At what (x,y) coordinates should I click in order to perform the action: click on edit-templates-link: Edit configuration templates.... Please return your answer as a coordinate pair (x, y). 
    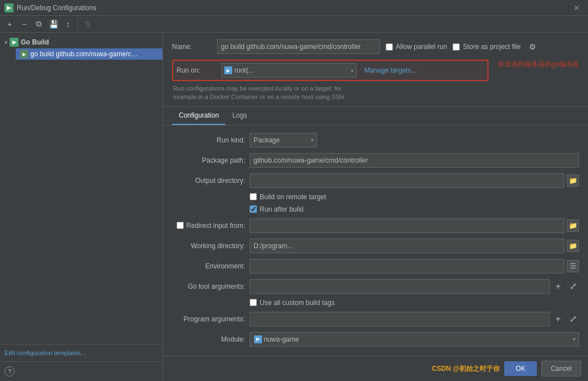
    Looking at the image, I should click on (45, 353).